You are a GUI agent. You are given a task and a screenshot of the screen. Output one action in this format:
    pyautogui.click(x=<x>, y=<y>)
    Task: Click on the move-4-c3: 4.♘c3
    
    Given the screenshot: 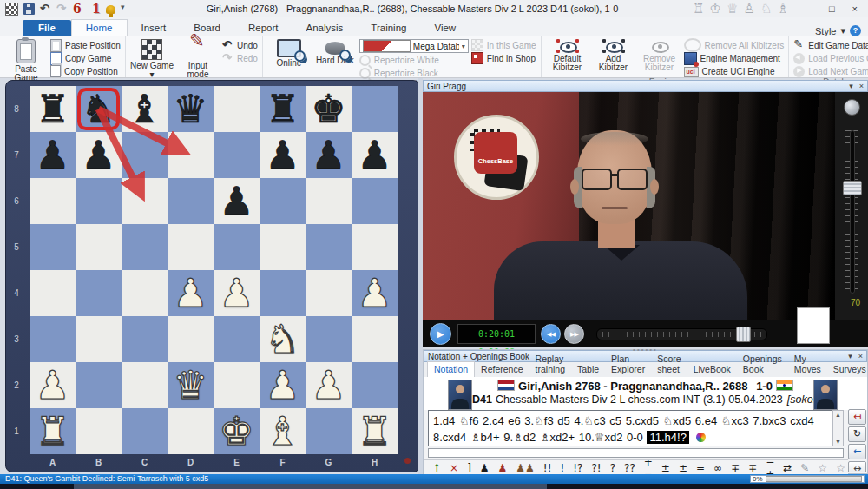 What is the action you would take?
    pyautogui.click(x=589, y=420)
    